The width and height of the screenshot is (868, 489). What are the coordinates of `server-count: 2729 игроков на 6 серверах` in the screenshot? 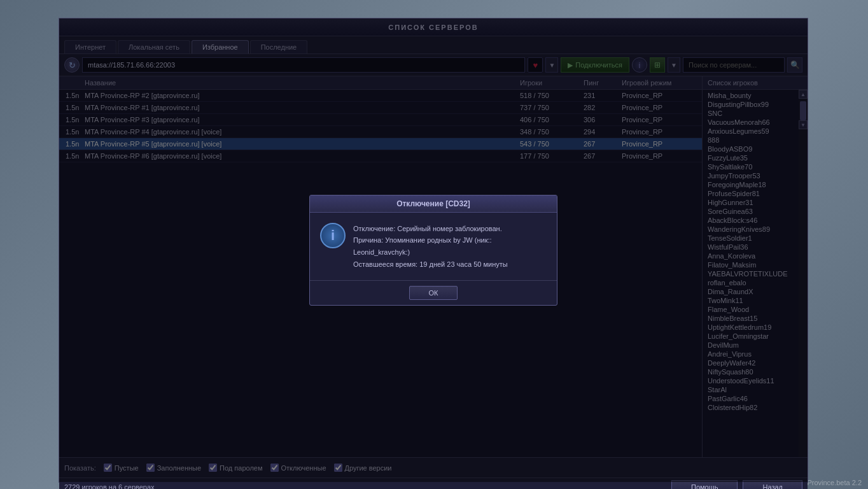 It's located at (109, 486).